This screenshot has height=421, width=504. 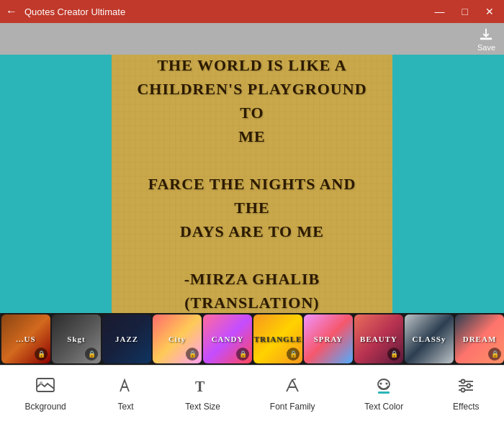 I want to click on bottom-toolbar: Bckground Text T Text Size Font Family, so click(x=252, y=393).